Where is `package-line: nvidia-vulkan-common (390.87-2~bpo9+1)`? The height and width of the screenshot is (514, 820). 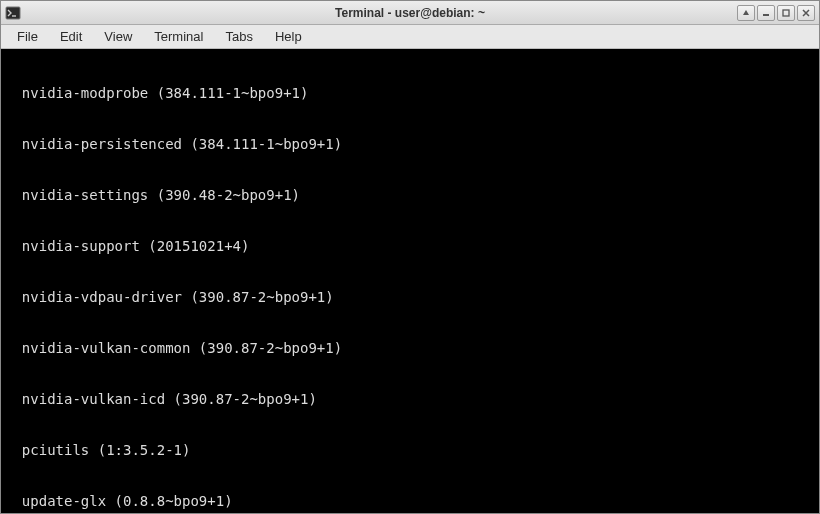 package-line: nvidia-vulkan-common (390.87-2~bpo9+1) is located at coordinates (410, 348).